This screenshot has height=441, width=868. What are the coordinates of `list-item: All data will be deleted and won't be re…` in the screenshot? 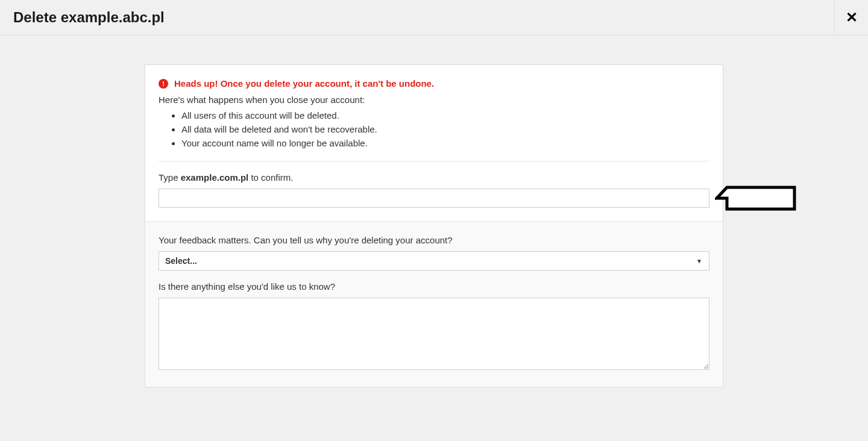 It's located at (445, 129).